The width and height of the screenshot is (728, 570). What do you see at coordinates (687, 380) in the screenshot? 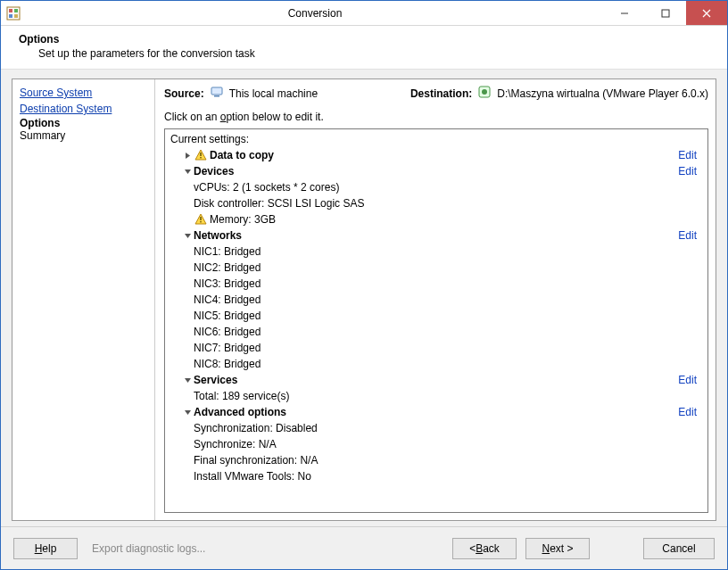
I see `edit-link-services: Edit` at bounding box center [687, 380].